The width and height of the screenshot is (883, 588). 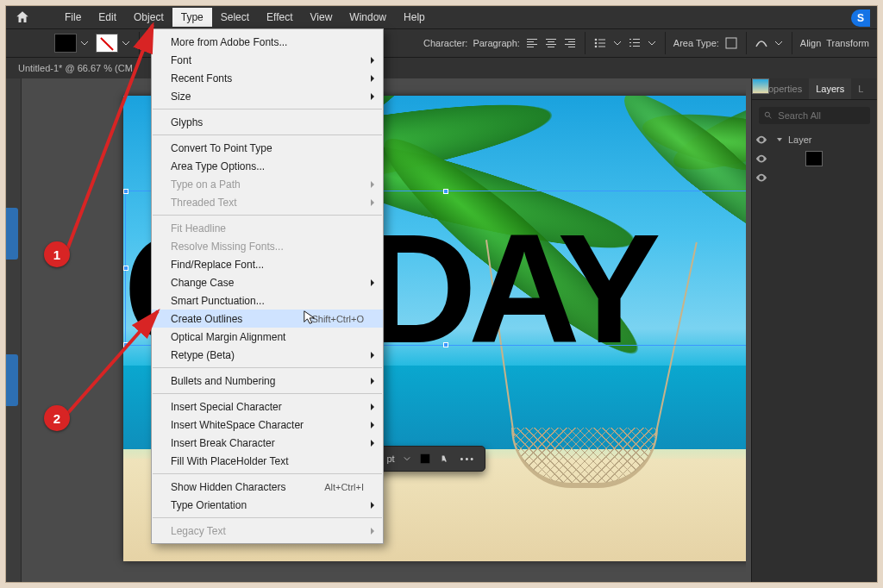 I want to click on menu-item-type-on-a-path: Type on a Path, so click(x=267, y=185).